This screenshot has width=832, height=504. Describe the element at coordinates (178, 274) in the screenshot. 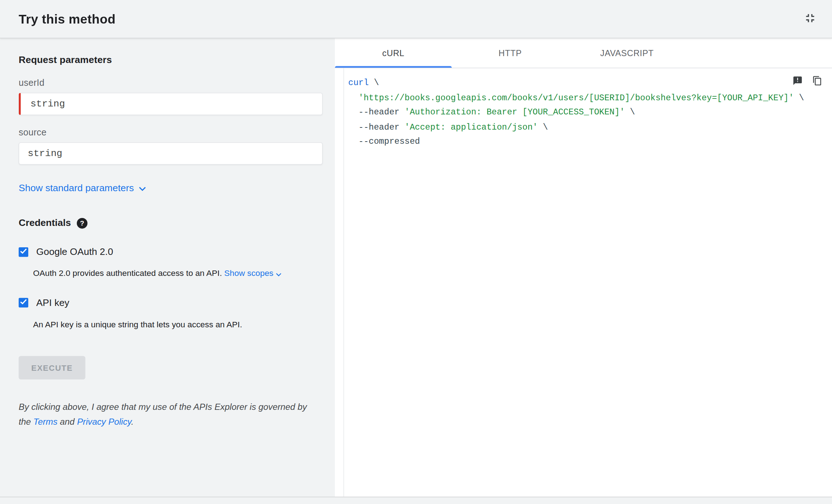

I see `oauth-description: OAuth 2.0 provides authenticated access …` at that location.